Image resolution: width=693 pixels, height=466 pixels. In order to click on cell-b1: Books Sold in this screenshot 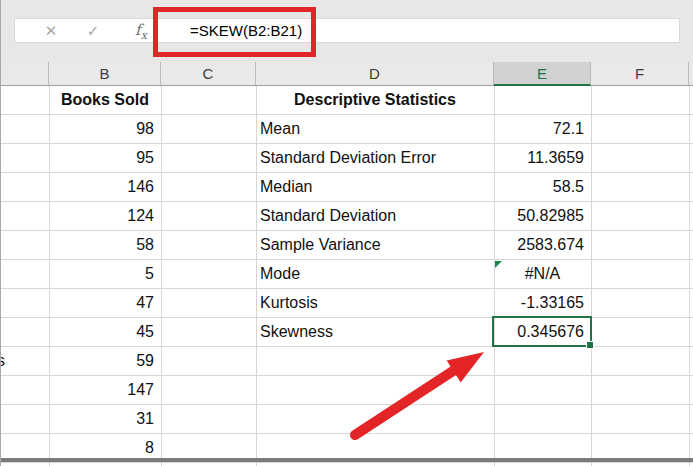, I will do `click(105, 100)`.